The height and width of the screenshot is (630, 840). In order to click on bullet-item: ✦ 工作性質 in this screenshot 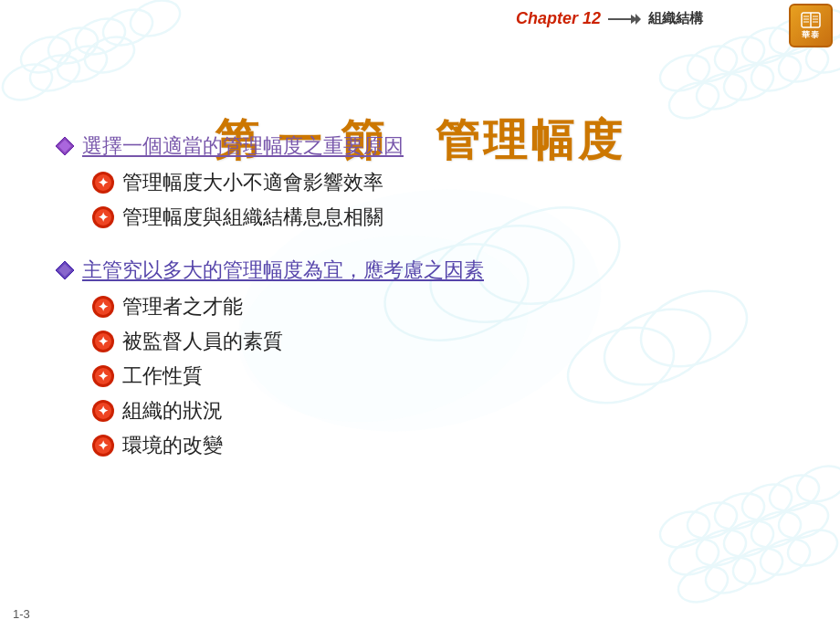, I will do `click(447, 376)`.